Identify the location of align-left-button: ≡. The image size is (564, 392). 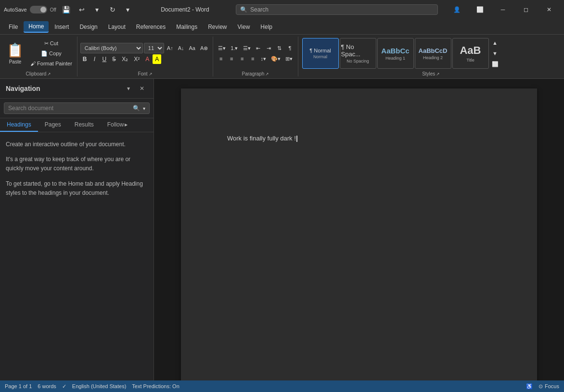
(221, 59).